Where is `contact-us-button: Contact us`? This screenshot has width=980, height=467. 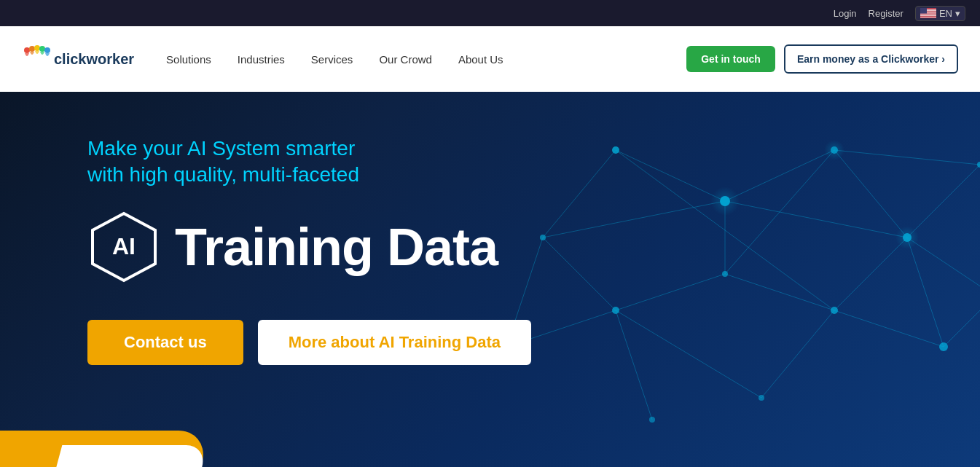
contact-us-button: Contact us is located at coordinates (165, 342).